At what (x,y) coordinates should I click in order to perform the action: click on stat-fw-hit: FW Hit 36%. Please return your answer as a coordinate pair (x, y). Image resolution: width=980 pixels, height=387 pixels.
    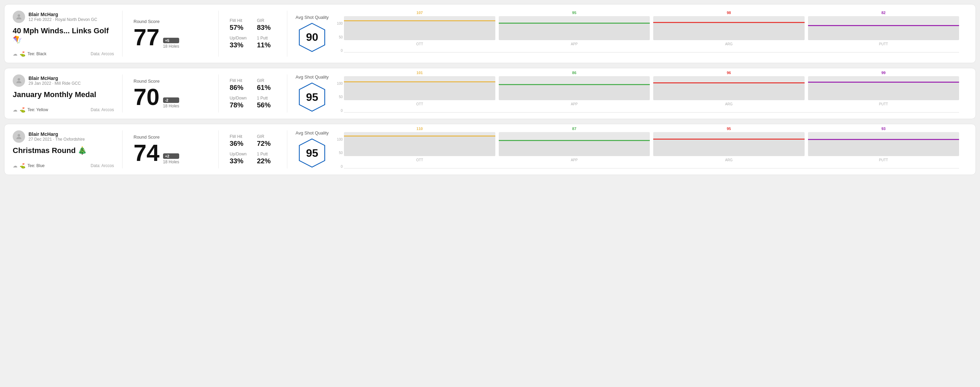
    Looking at the image, I should click on (239, 141).